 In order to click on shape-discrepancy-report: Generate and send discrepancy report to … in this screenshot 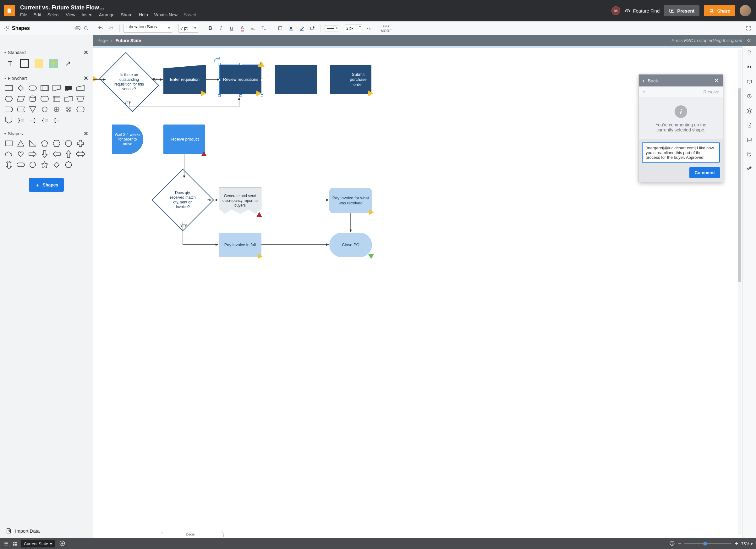, I will do `click(240, 201)`.